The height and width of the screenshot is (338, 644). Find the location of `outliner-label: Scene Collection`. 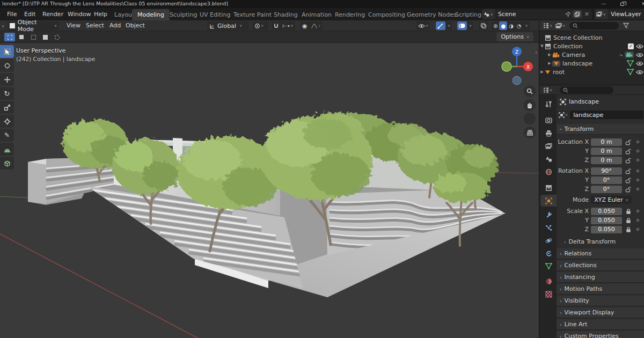

outliner-label: Scene Collection is located at coordinates (577, 38).